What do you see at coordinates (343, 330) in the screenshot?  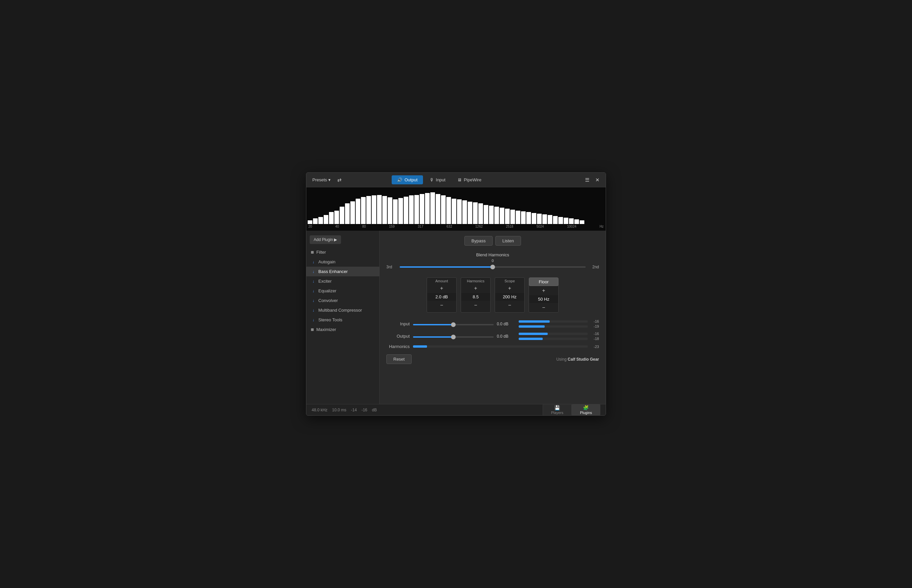 I see `sidebar-item-maximizer: Maximizer` at bounding box center [343, 330].